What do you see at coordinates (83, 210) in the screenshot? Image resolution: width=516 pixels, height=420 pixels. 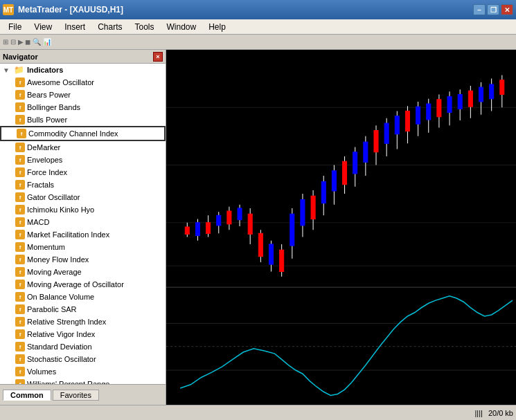 I see `nav-item-ichimoku: f Ichimoku Kinko Hyo` at bounding box center [83, 210].